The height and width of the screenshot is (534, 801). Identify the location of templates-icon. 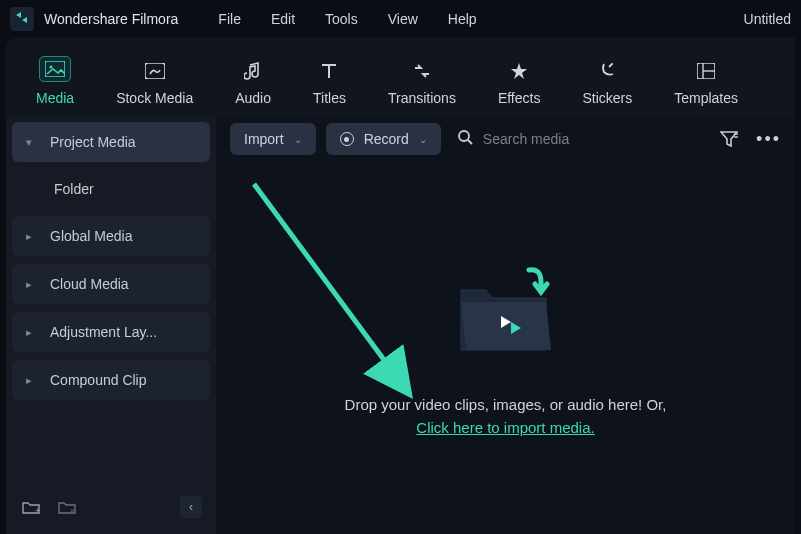
(706, 71).